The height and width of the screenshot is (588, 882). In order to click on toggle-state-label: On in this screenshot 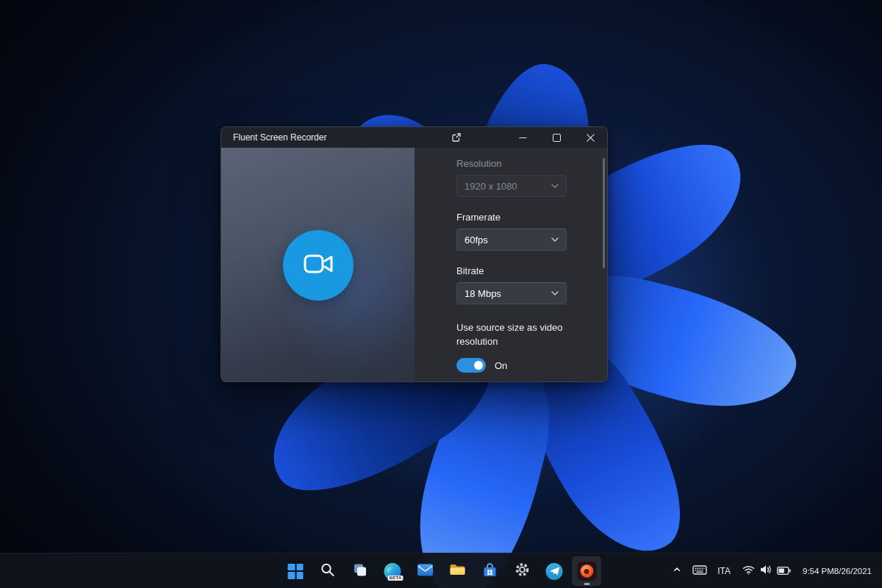, I will do `click(501, 366)`.